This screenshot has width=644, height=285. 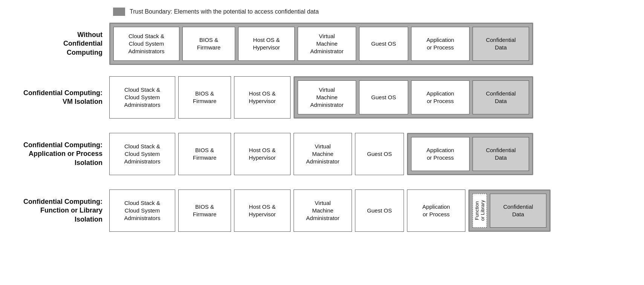 I want to click on row-content-1: Cloud Stack &Cloud SystemAdministratorsB…, so click(x=371, y=97).